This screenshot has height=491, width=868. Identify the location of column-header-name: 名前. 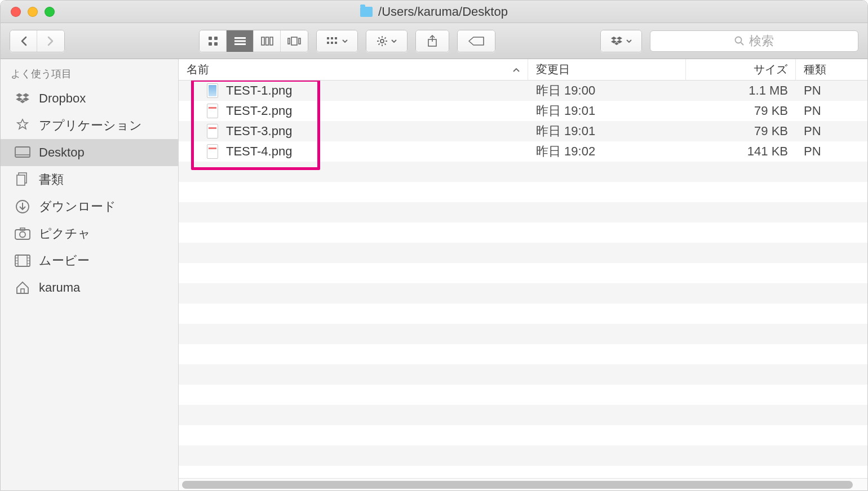
(353, 70).